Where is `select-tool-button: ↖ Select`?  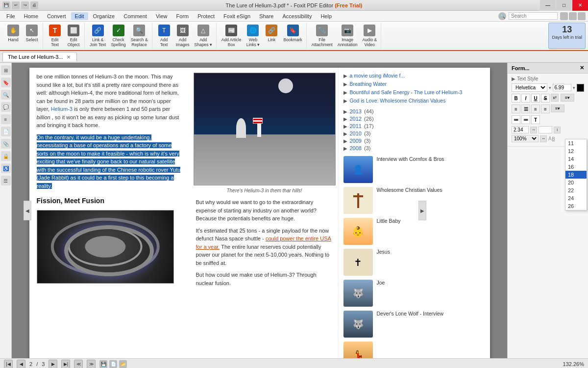
select-tool-button: ↖ Select is located at coordinates (32, 33).